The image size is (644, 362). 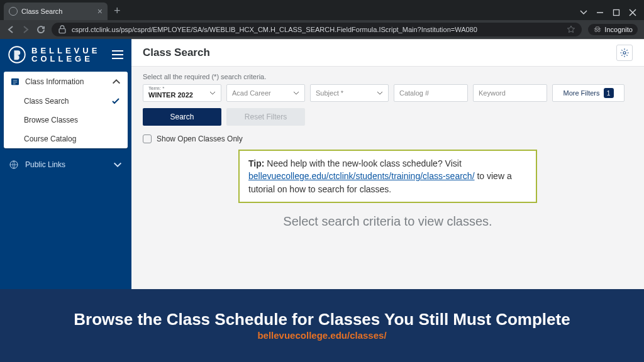 What do you see at coordinates (118, 55) in the screenshot?
I see `hamburger-icon` at bounding box center [118, 55].